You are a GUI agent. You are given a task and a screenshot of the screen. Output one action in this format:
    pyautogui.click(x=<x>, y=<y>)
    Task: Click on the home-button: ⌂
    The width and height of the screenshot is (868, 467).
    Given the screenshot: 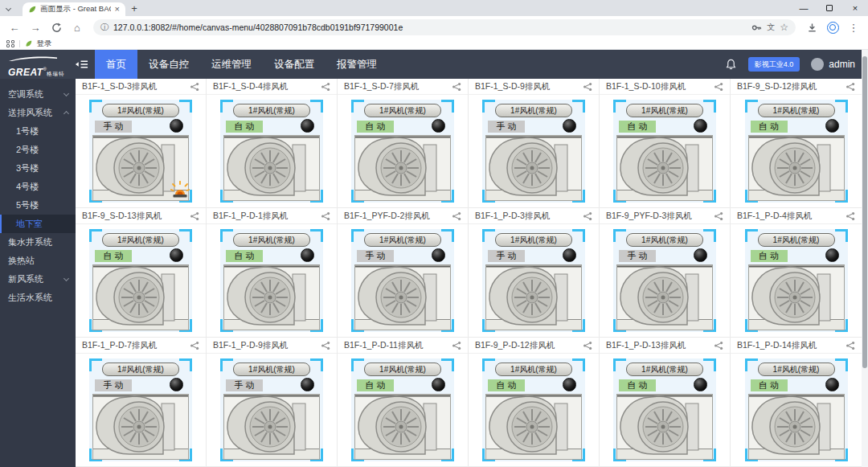 What is the action you would take?
    pyautogui.click(x=77, y=27)
    